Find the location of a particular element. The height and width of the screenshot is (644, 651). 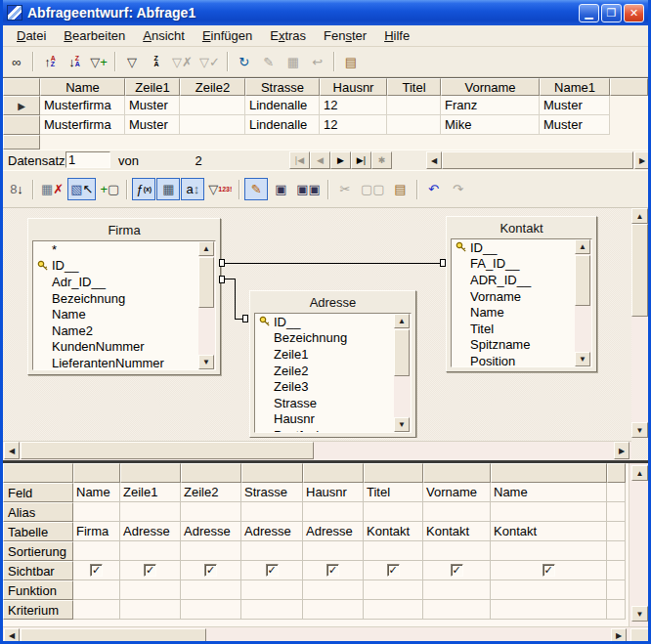

sort-ascending-icon: ↑AZ is located at coordinates (50, 63).